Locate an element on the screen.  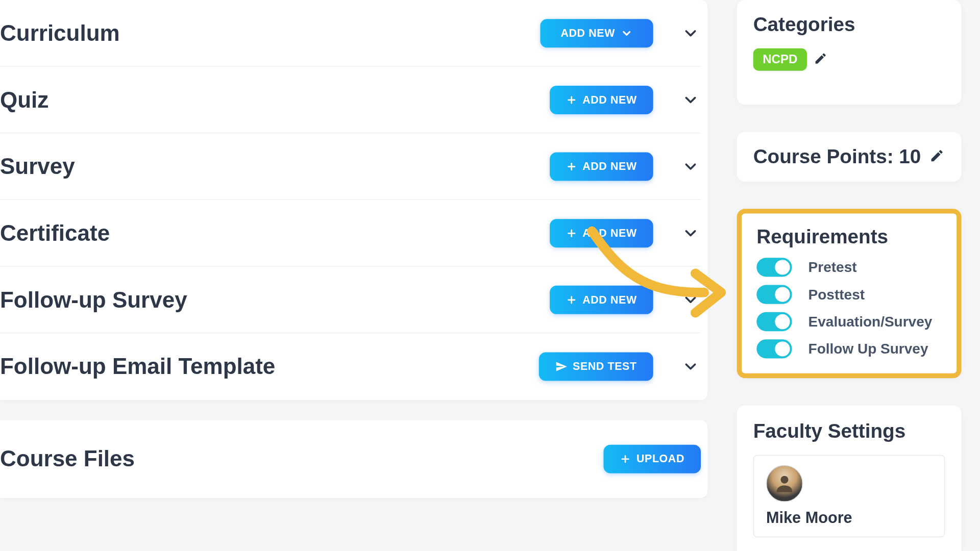
upload-button: UPLOAD is located at coordinates (652, 459).